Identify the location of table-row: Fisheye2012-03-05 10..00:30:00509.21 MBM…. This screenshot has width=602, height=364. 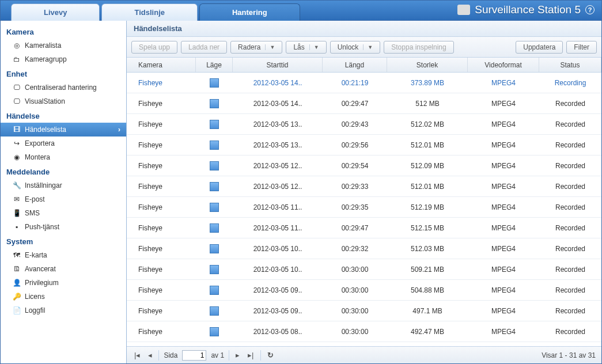
(364, 270).